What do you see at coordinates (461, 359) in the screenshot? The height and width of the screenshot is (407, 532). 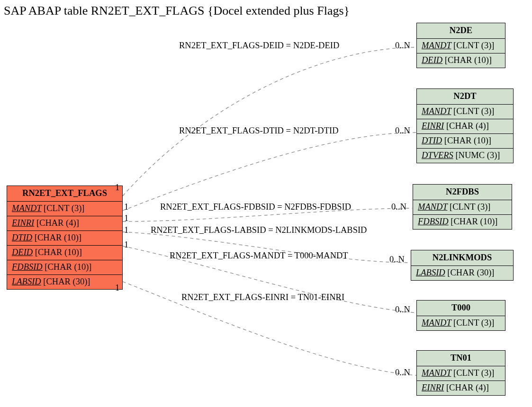 I see `entity-header: TN01` at bounding box center [461, 359].